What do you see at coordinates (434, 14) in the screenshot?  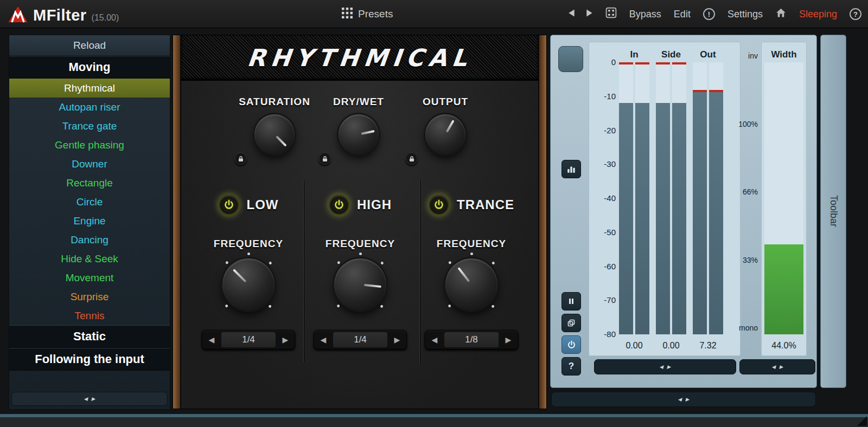 I see `title-bar: MFilter (15.00) Presets` at bounding box center [434, 14].